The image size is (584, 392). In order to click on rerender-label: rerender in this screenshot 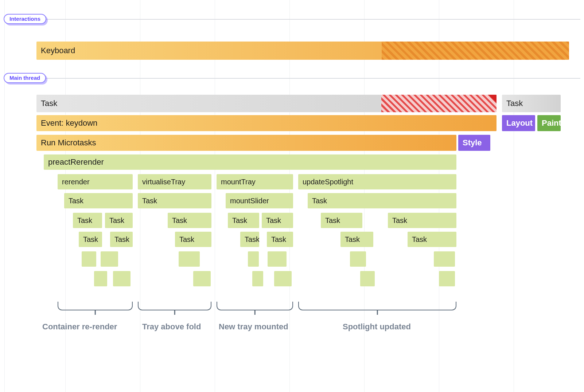, I will do `click(76, 182)`.